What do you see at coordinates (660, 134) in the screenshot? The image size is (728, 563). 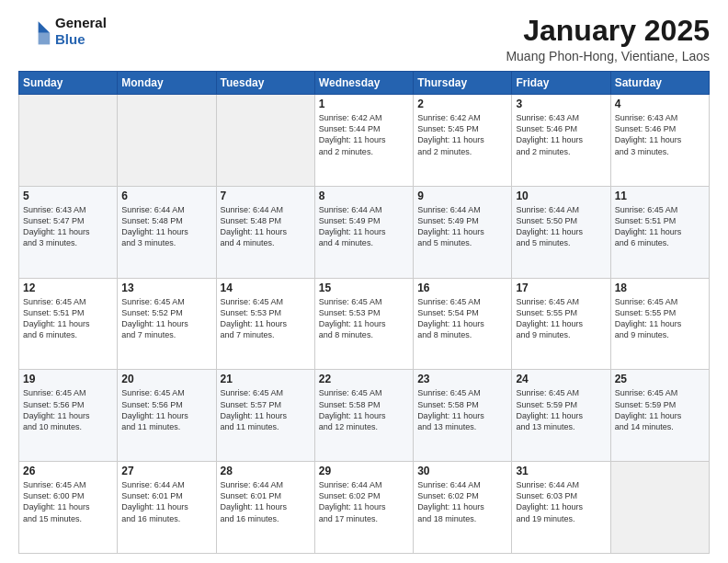 I see `day-info: Sunrise: 6:43 AM Sunset: 5:46 PM Dayligh…` at bounding box center [660, 134].